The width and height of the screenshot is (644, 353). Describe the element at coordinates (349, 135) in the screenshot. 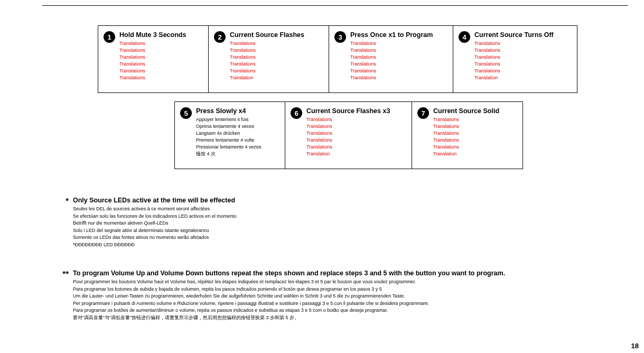

I see `steps-row-2: 5Press Slowly x4Appuyer lentement 4 fois…` at that location.